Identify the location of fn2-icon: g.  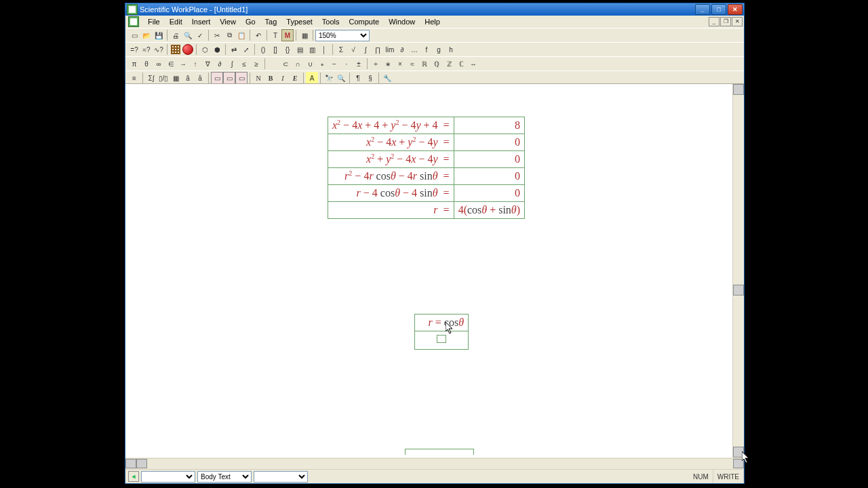
(439, 49).